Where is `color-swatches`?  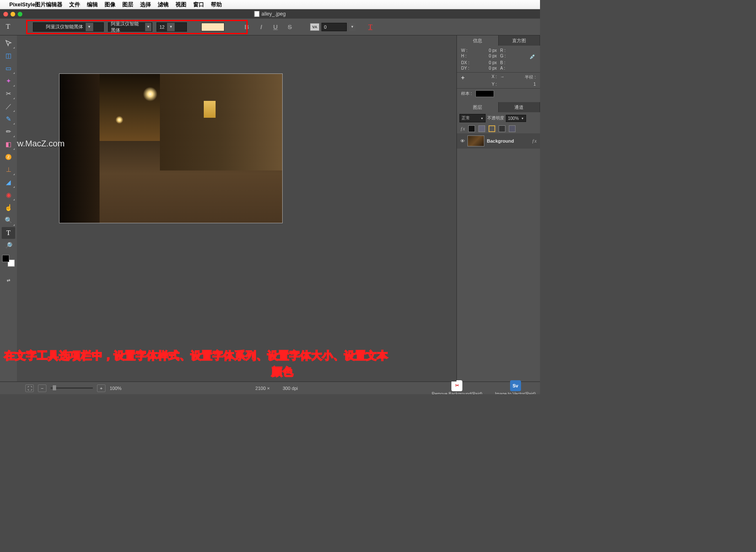 color-swatches is located at coordinates (8, 261).